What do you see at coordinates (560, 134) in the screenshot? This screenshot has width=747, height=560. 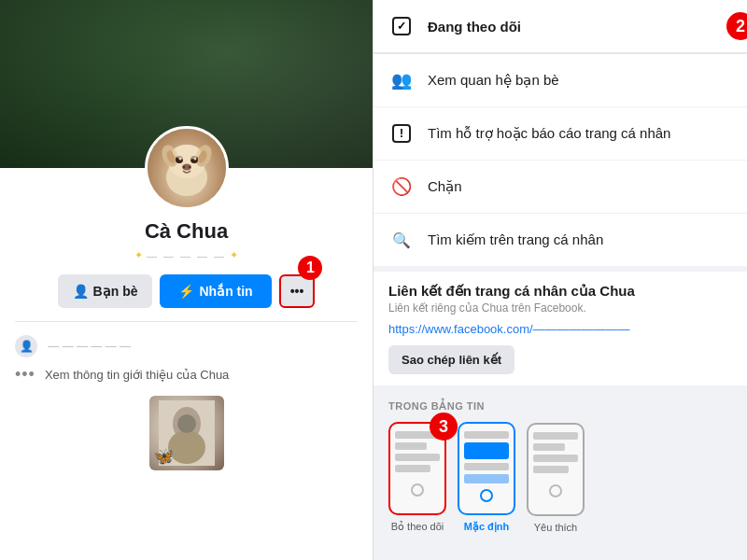 I see `menu-item-report: ! Tìm hỗ trợ hoặc báo cáo trang cá nhân` at bounding box center [560, 134].